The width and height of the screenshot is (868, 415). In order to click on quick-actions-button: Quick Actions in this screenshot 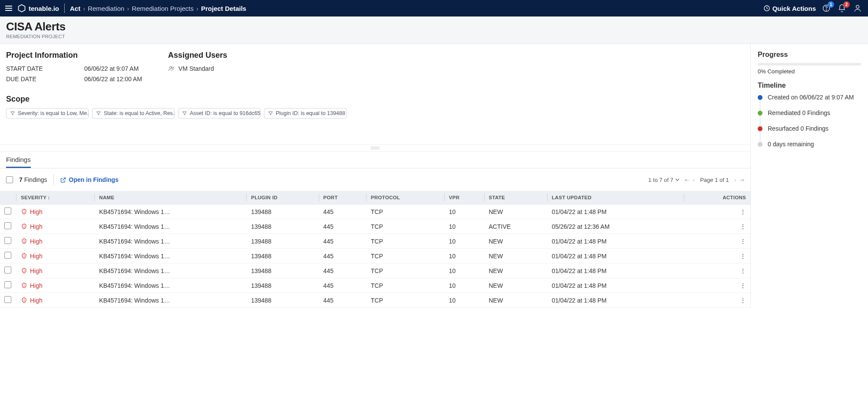, I will do `click(789, 9)`.